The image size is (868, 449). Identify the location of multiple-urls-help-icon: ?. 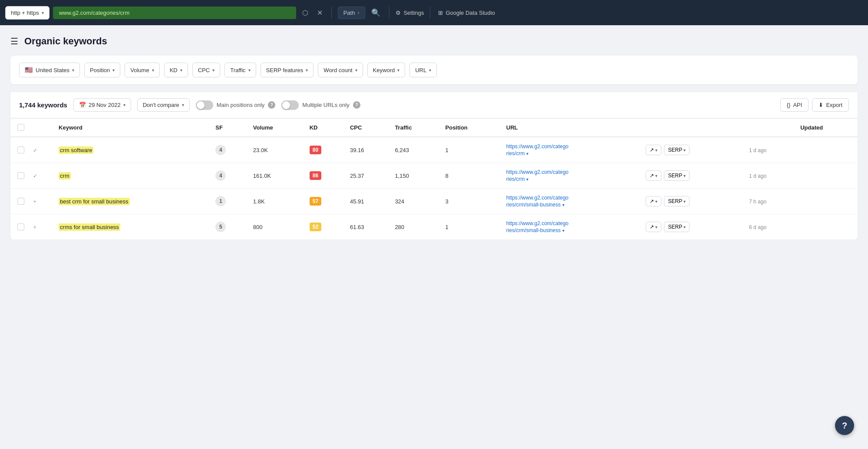
(357, 105).